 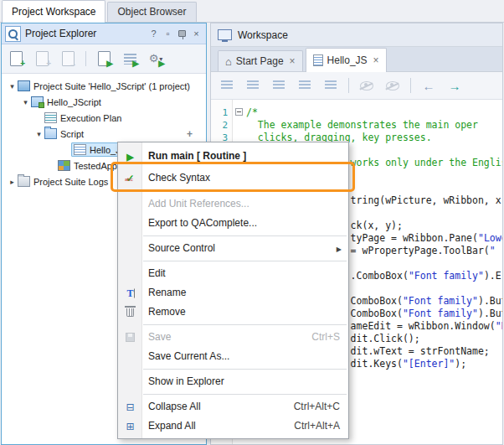 I want to click on uncomment-button, so click(x=331, y=85).